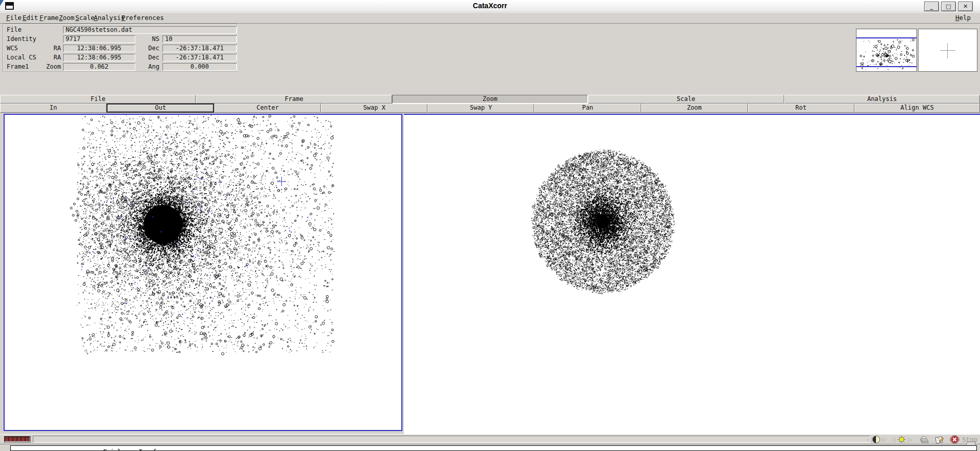 The width and height of the screenshot is (980, 451). Describe the element at coordinates (200, 39) in the screenshot. I see `ns-field: 10` at that location.